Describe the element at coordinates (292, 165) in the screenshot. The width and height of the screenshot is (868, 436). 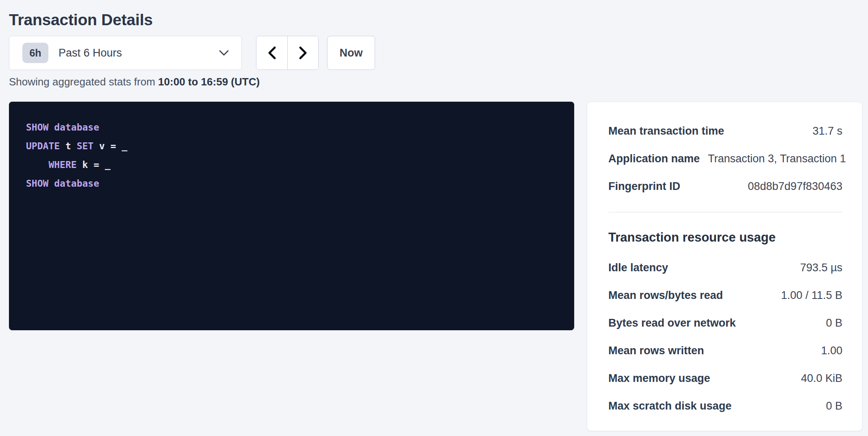
I see `sql-code-line: WHERE k = _` at that location.